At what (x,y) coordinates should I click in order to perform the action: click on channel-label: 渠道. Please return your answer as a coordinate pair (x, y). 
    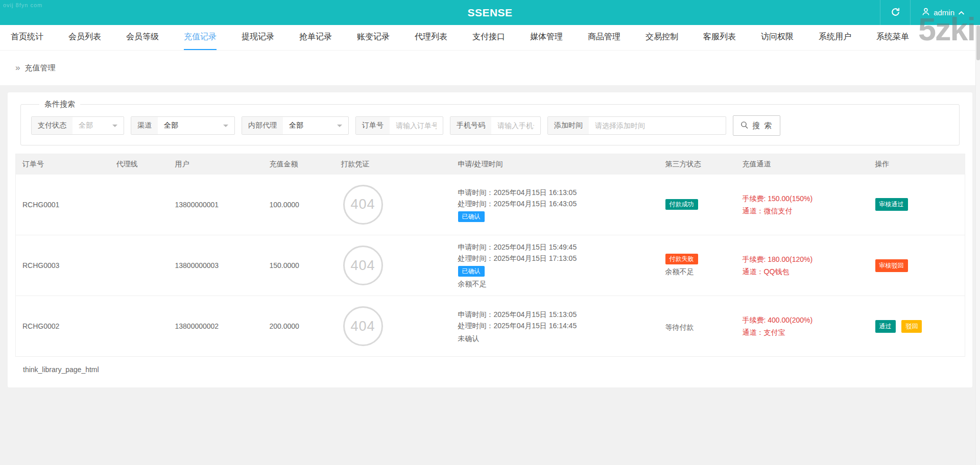
    Looking at the image, I should click on (145, 126).